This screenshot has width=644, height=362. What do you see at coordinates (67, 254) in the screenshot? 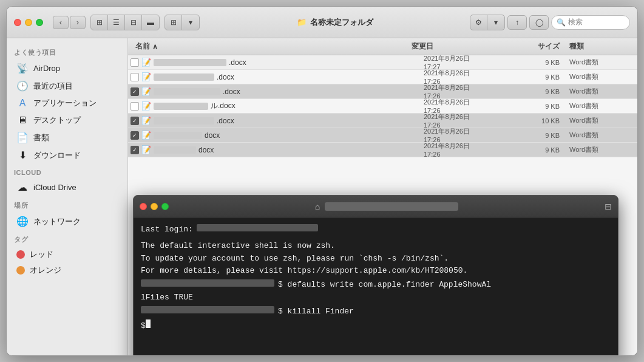
I see `sidebar-tag-red: レッド` at bounding box center [67, 254].